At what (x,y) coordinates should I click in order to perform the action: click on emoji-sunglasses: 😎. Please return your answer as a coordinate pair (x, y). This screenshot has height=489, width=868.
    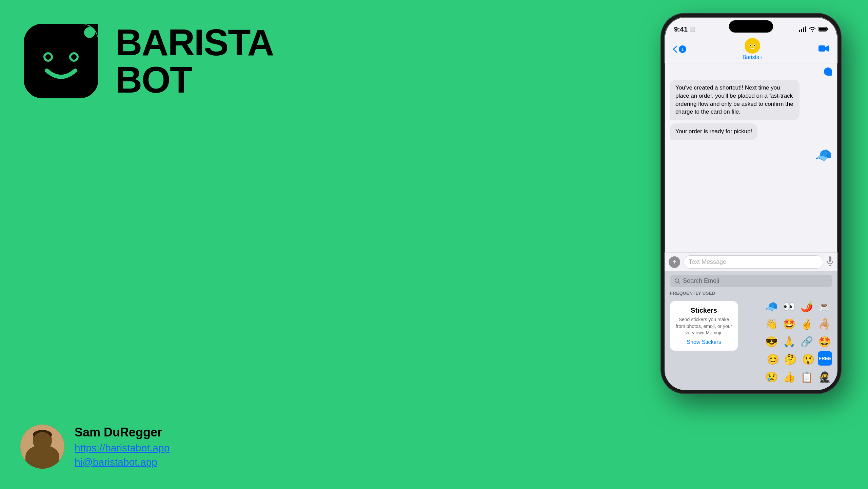
    Looking at the image, I should click on (771, 341).